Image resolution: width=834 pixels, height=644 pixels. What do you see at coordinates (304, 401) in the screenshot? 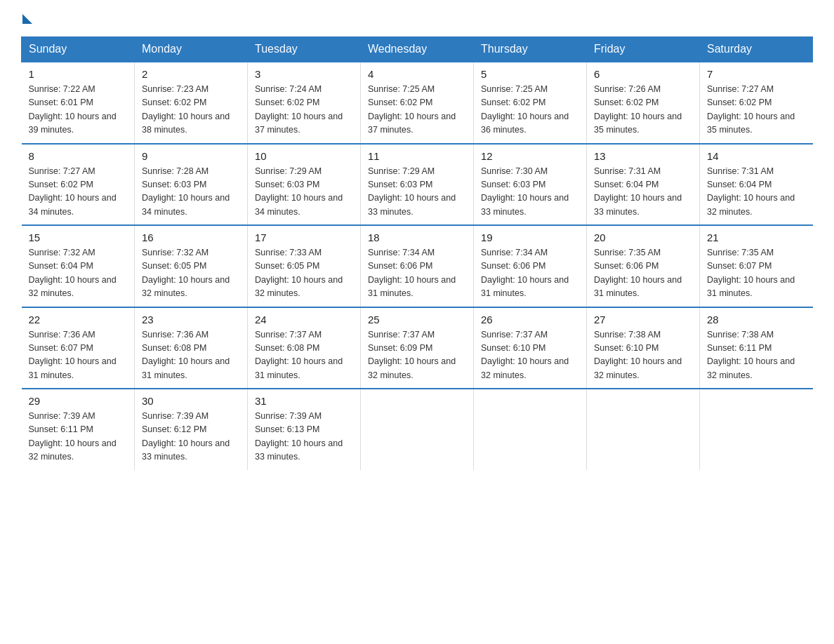
I see `day-number: 31` at bounding box center [304, 401].